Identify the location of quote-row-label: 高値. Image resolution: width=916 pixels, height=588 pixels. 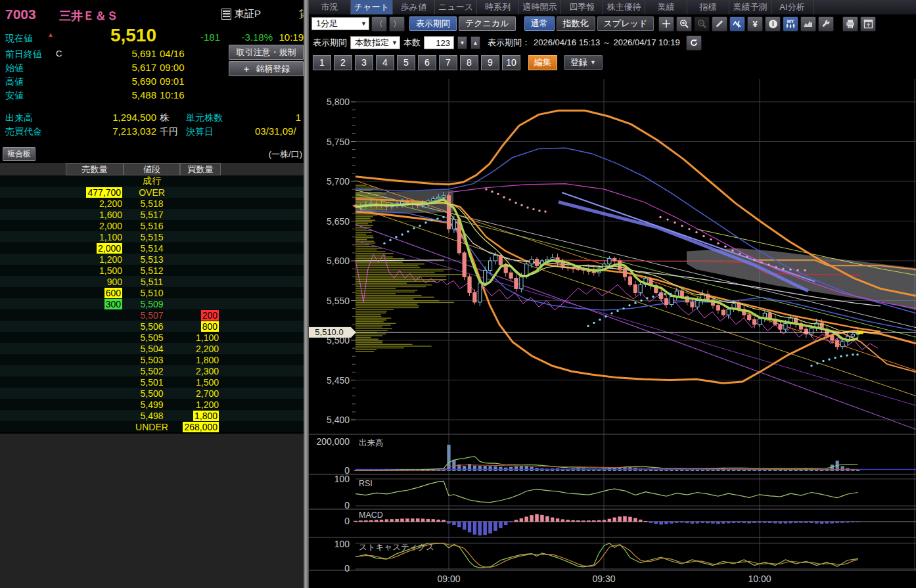
(14, 82).